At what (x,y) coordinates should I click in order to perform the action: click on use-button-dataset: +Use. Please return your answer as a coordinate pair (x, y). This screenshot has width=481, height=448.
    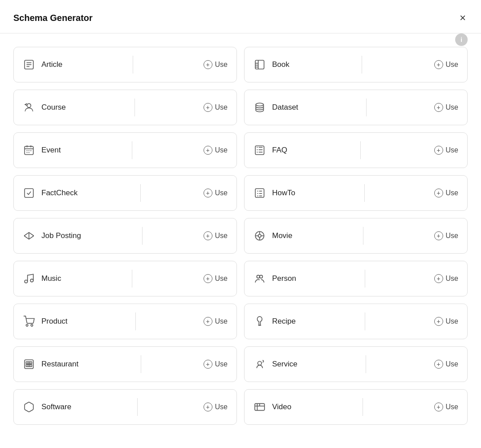
    Looking at the image, I should click on (446, 107).